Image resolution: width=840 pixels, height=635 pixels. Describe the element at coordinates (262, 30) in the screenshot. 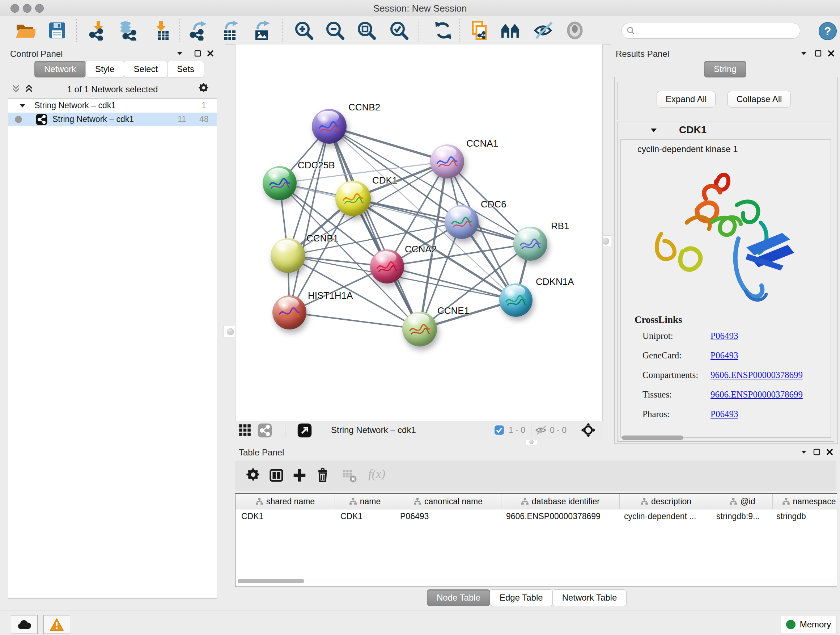

I see `export-image-button` at that location.